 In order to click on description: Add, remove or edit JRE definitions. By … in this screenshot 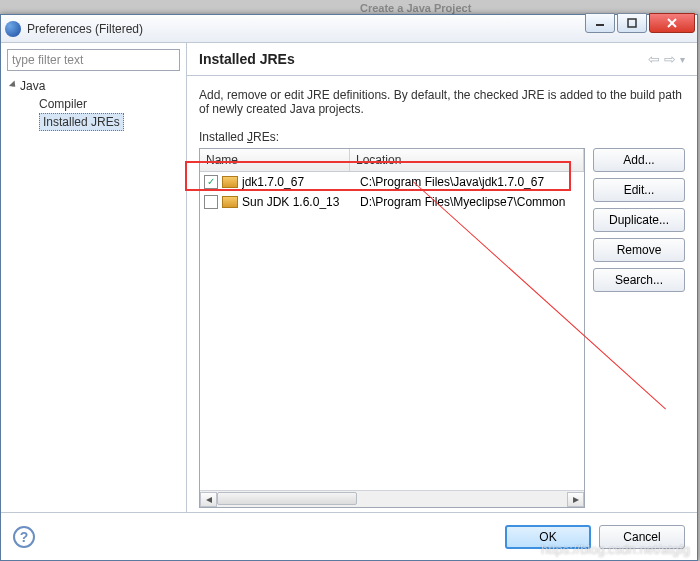, I will do `click(442, 102)`.